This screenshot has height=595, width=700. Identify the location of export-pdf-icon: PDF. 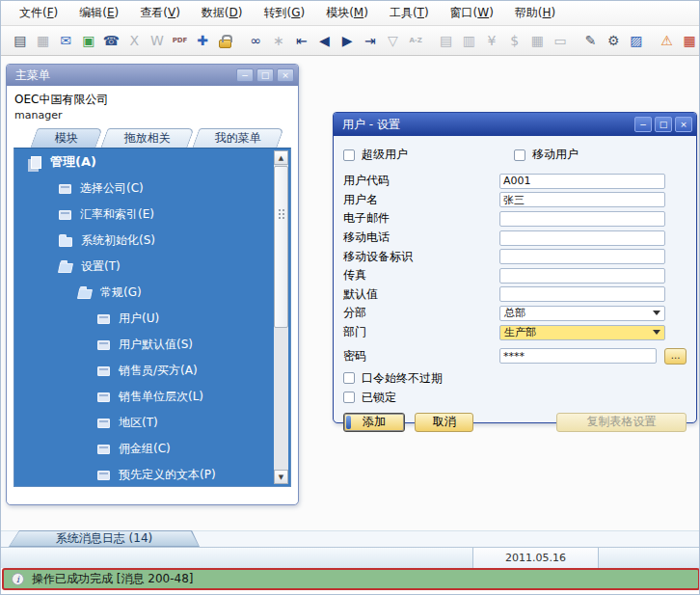
(180, 41).